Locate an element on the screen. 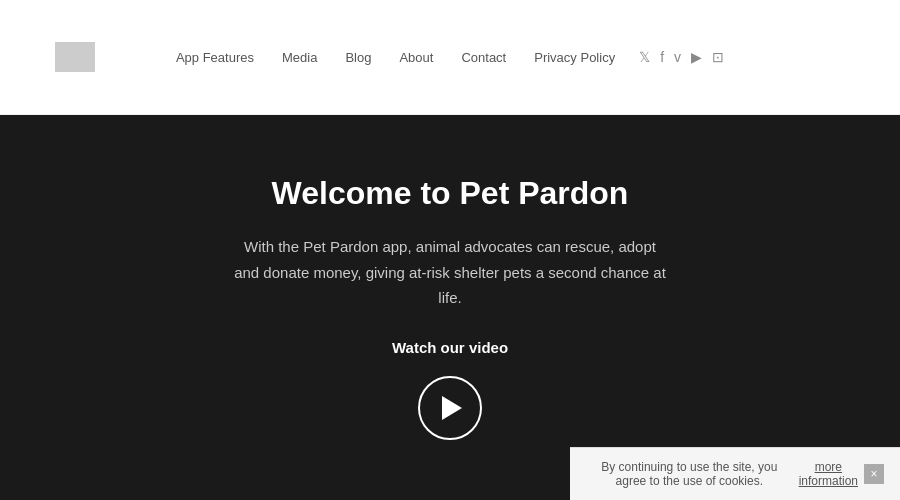  social-icons: 𝕏 f v ▶ ⊡ is located at coordinates (682, 57).